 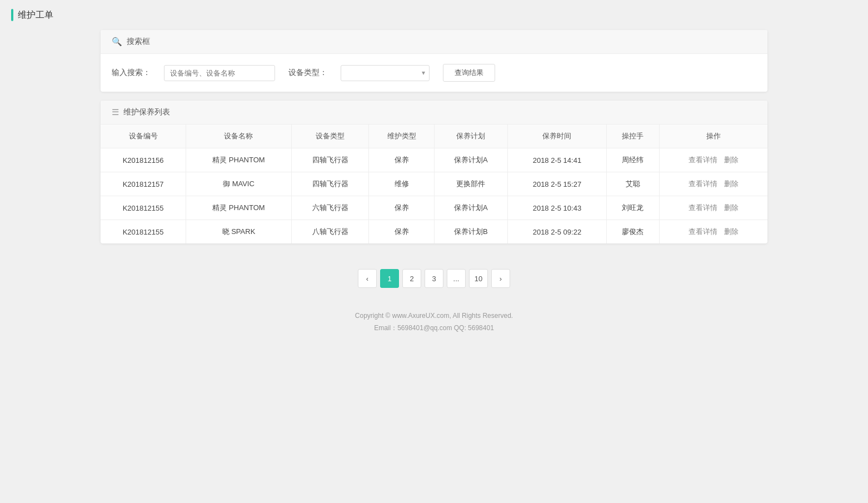 I want to click on footer: Copyright © www.AxureUX.com, All Rights …, so click(x=434, y=322).